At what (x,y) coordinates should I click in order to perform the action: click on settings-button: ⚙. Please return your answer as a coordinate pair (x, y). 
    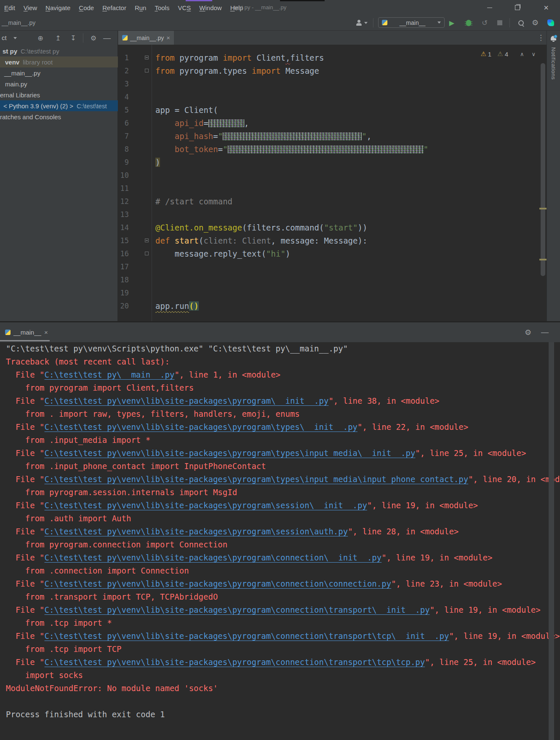
    Looking at the image, I should click on (535, 23).